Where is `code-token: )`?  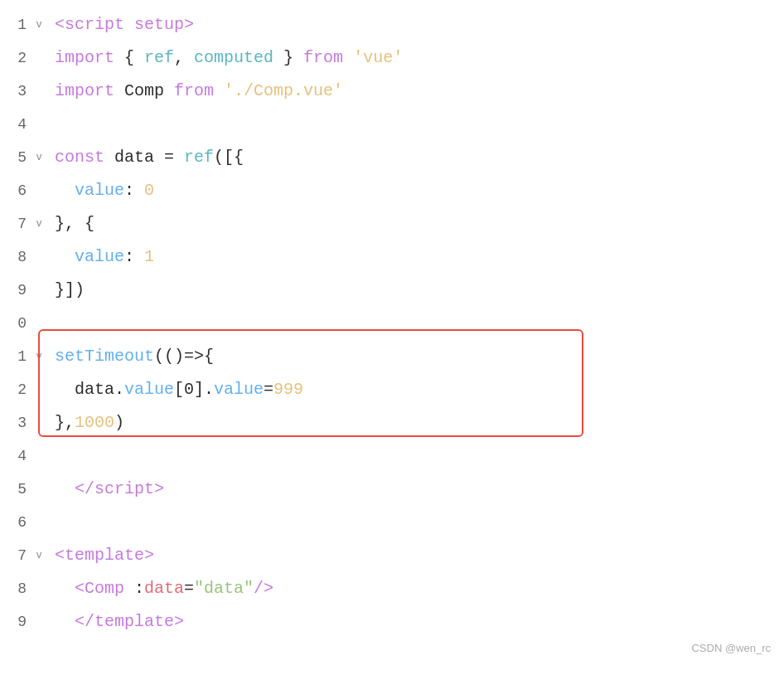 code-token: ) is located at coordinates (119, 423).